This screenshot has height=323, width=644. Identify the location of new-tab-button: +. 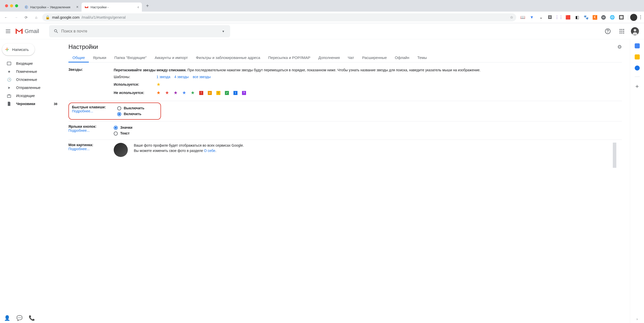
(147, 6).